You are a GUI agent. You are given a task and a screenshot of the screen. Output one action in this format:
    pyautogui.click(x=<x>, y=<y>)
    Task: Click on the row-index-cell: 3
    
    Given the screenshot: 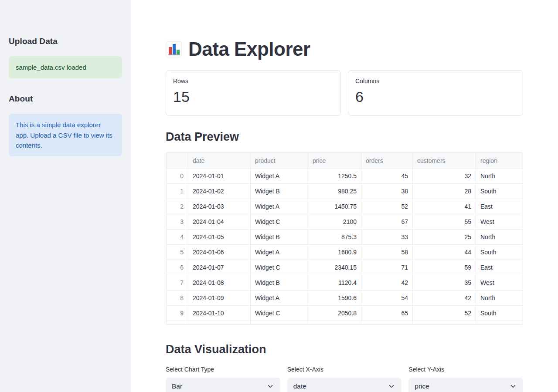 What is the action you would take?
    pyautogui.click(x=177, y=222)
    